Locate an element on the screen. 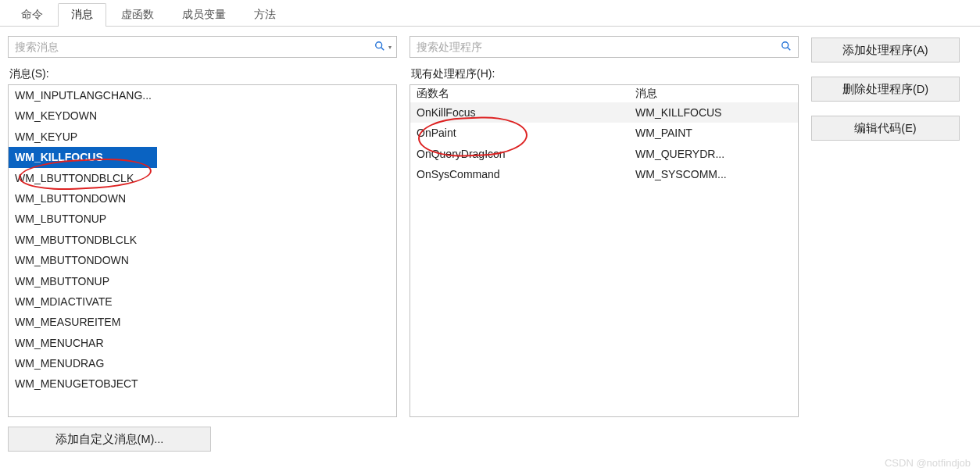 Image resolution: width=980 pixels, height=475 pixels. handlers-table-header: 函数名 消息 is located at coordinates (604, 94).